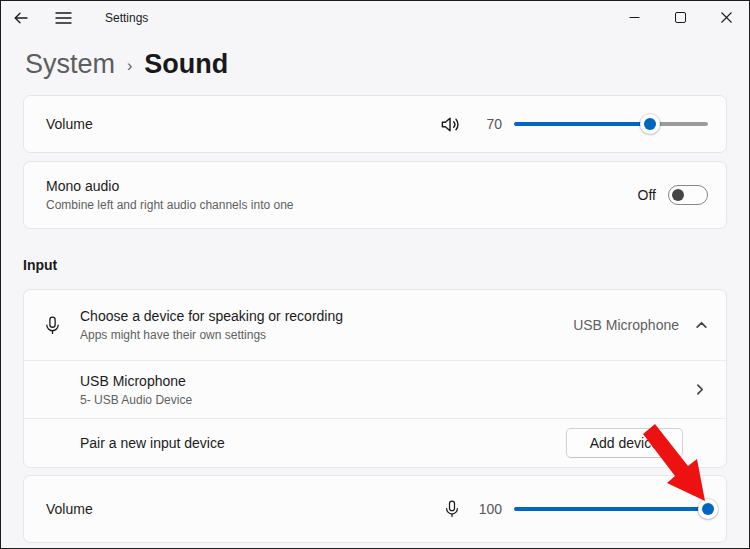 This screenshot has width=750, height=549. I want to click on back-button, so click(21, 18).